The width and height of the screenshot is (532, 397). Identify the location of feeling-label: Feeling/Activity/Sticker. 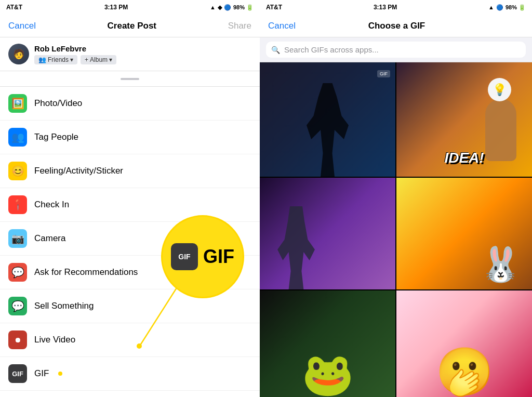
(79, 171).